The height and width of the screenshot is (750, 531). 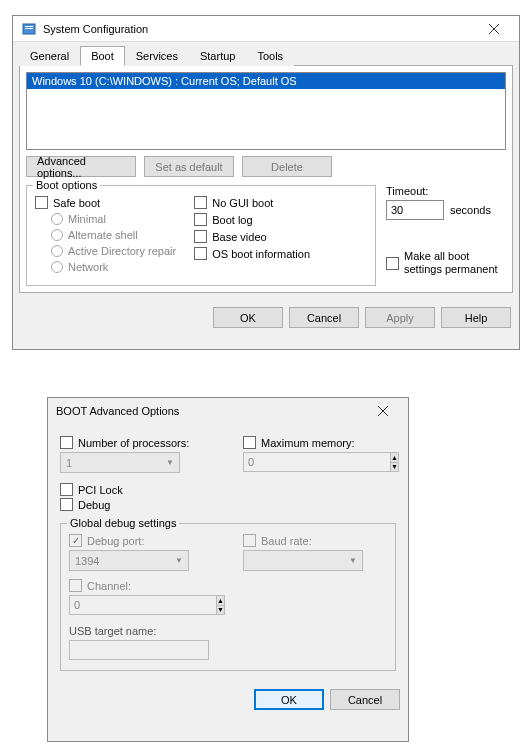 I want to click on network-radio: Network, so click(x=114, y=267).